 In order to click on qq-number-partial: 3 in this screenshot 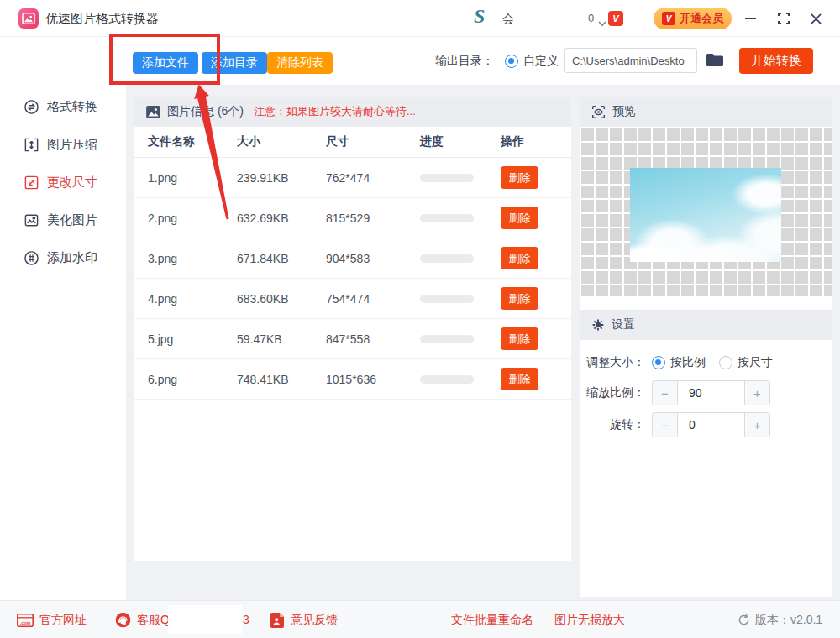, I will do `click(246, 620)`.